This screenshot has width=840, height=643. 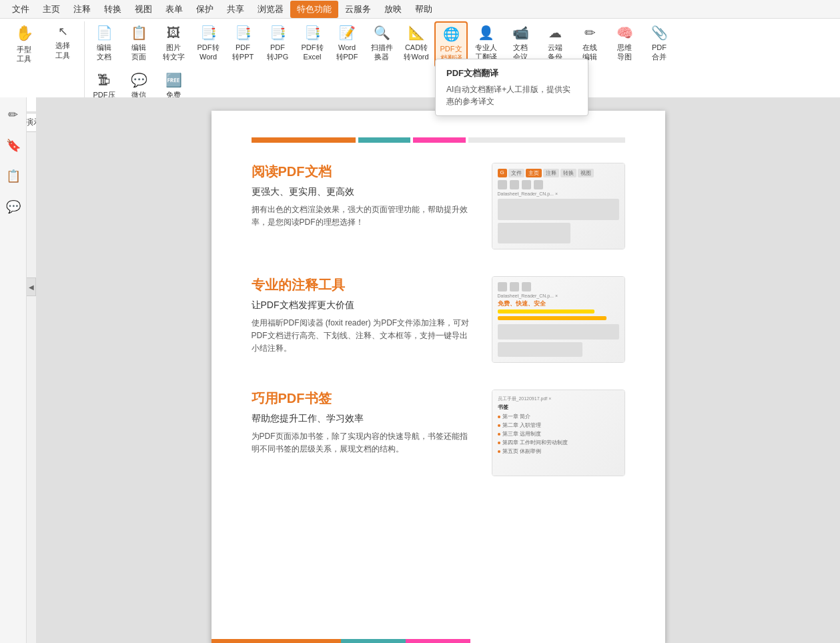 I want to click on preview-topbar-1: G 文件 主页 注释 转换 视图, so click(x=558, y=173).